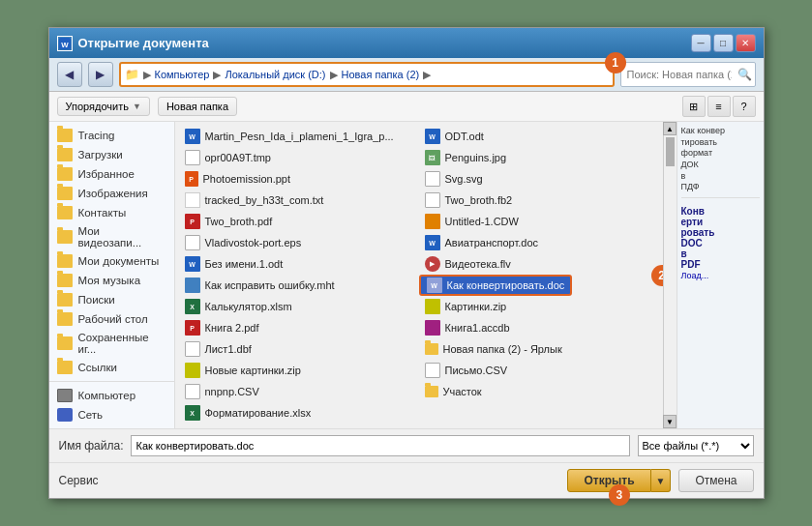 Image resolution: width=812 pixels, height=526 pixels. What do you see at coordinates (670, 152) in the screenshot?
I see `scroll-thumb` at bounding box center [670, 152].